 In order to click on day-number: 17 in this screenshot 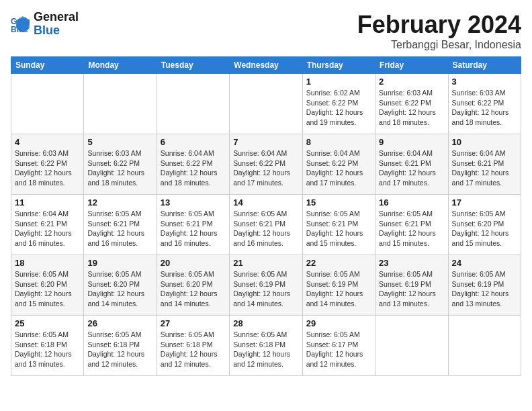, I will do `click(485, 203)`.